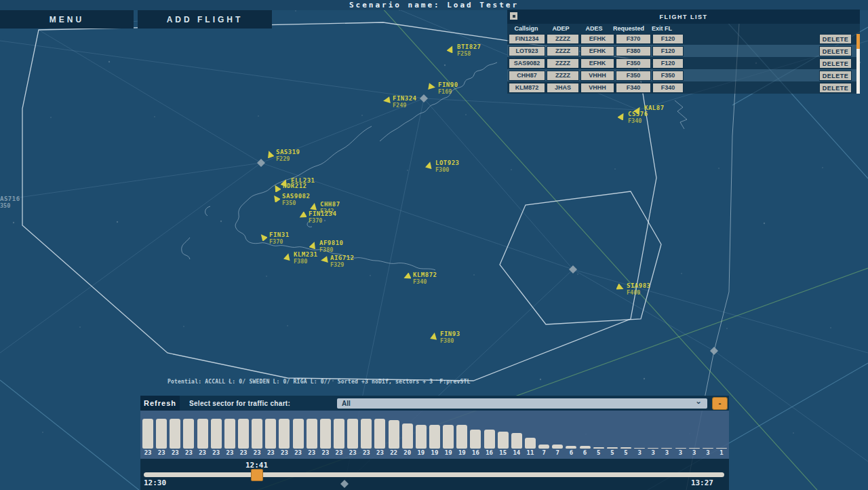 The height and width of the screenshot is (490, 868). What do you see at coordinates (633, 52) in the screenshot?
I see `flight-cell-requested: F380` at bounding box center [633, 52].